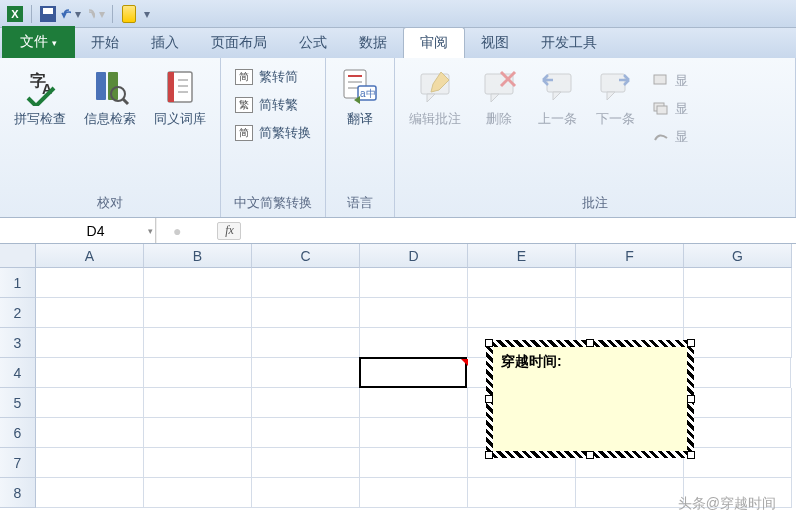 The image size is (796, 525). What do you see at coordinates (129, 14) in the screenshot?
I see `customize-icon` at bounding box center [129, 14].